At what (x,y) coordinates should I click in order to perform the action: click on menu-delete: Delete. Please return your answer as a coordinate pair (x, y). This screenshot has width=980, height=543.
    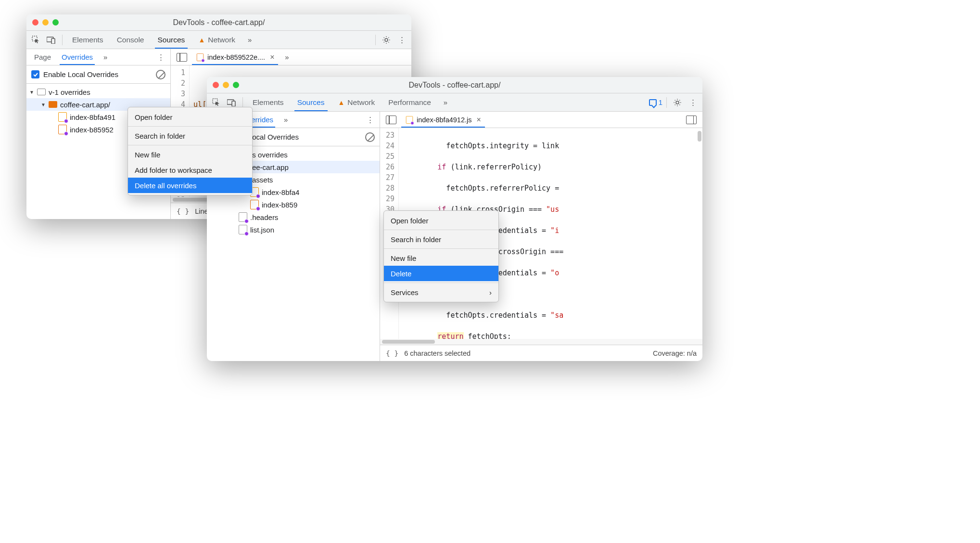
    Looking at the image, I should click on (441, 273).